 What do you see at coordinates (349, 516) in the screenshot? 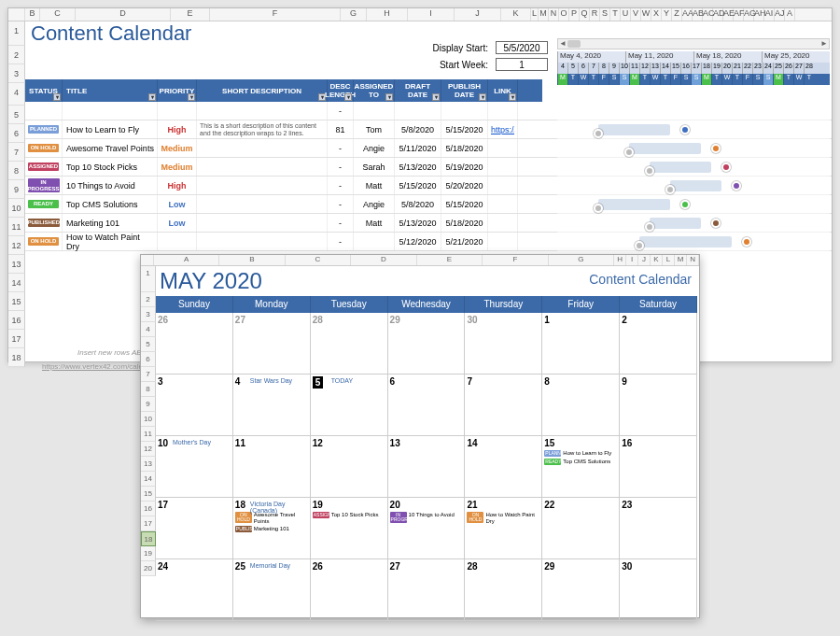
I see `calendar-event: ASSIGNEDTop 10 Stock Picks` at bounding box center [349, 516].